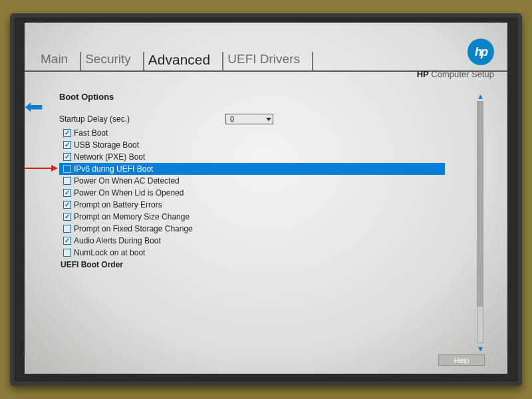 The height and width of the screenshot is (399, 532). What do you see at coordinates (33, 106) in the screenshot?
I see `back-arrow-icon: ⬅` at bounding box center [33, 106].